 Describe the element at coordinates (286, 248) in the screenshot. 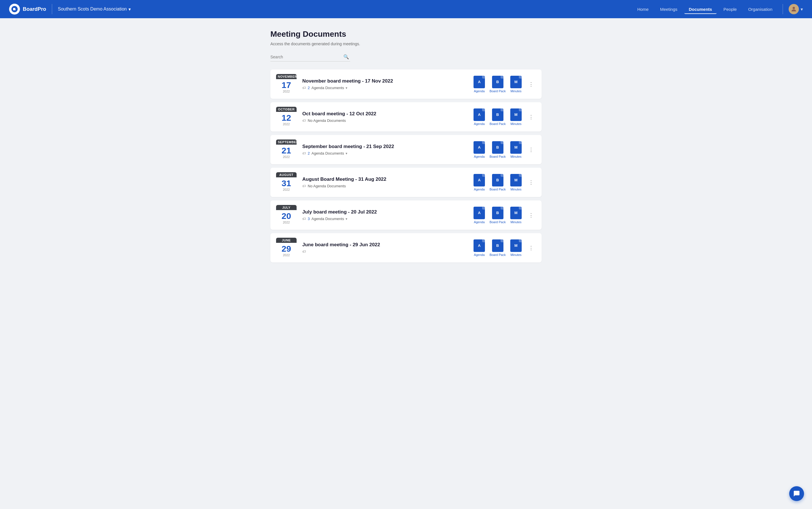

I see `calendar-day: 29` at that location.